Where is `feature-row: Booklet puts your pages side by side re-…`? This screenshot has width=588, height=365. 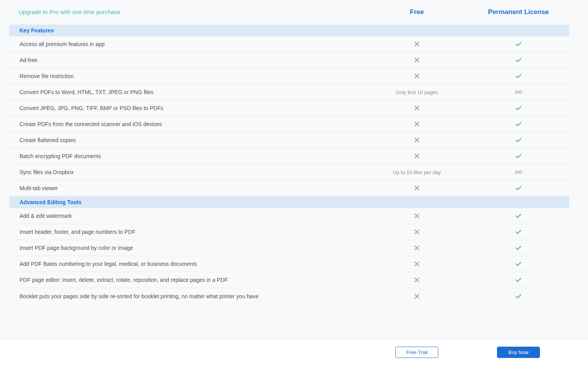
feature-row: Booklet puts your pages side by side re-… is located at coordinates (289, 296).